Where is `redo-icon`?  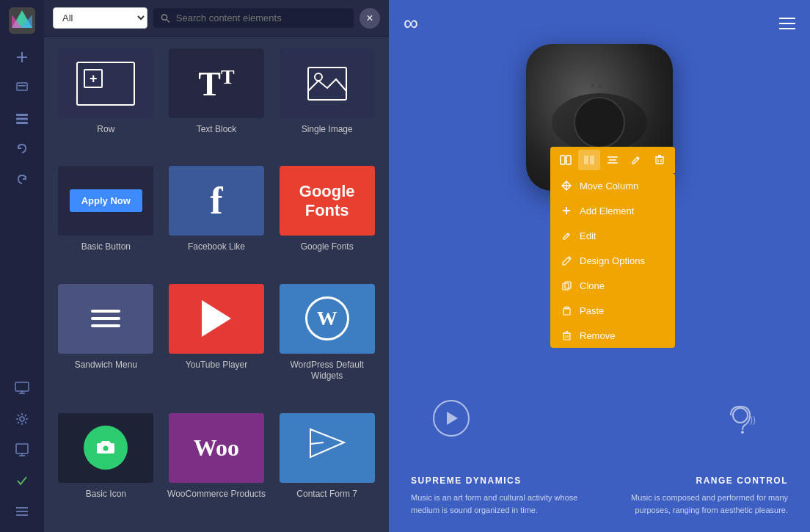
redo-icon is located at coordinates (22, 181).